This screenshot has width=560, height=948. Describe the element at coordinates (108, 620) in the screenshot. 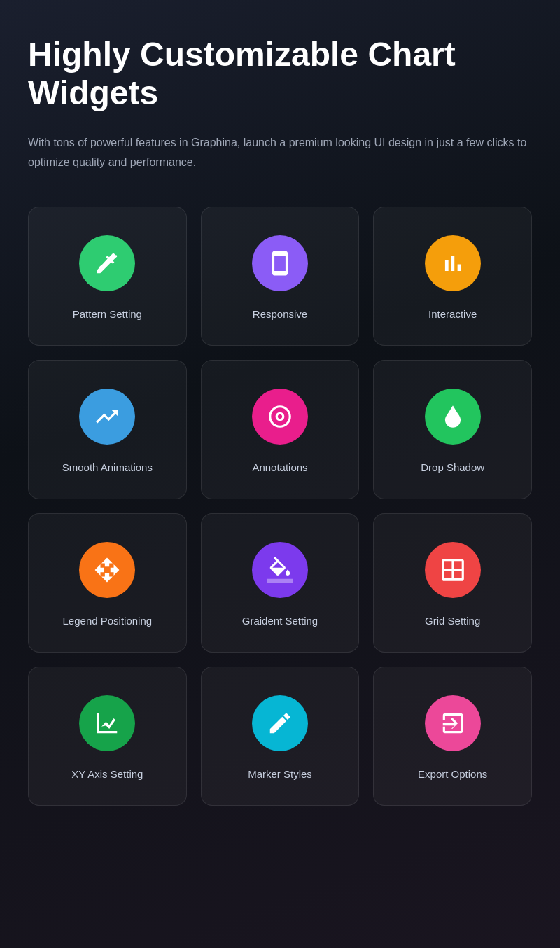

I see `card-label-legend-positioning: Legend Positioning` at that location.